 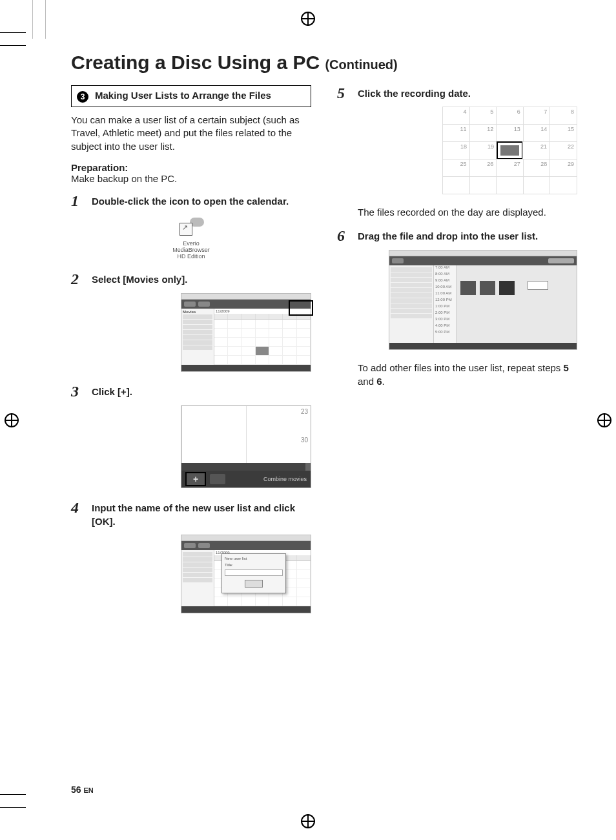 What do you see at coordinates (139, 279) in the screenshot?
I see `step-text: Select [Movies only].` at bounding box center [139, 279].